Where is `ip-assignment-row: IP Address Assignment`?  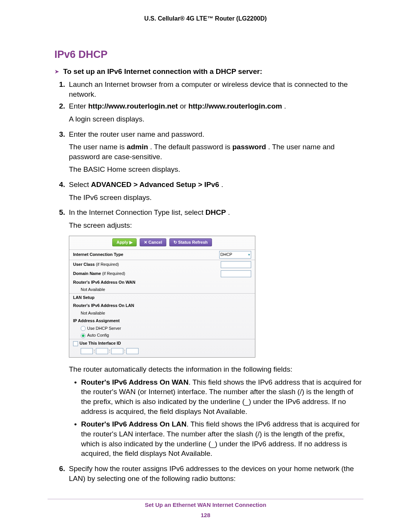
ip-assignment-row: IP Address Assignment is located at coordinates (162, 321).